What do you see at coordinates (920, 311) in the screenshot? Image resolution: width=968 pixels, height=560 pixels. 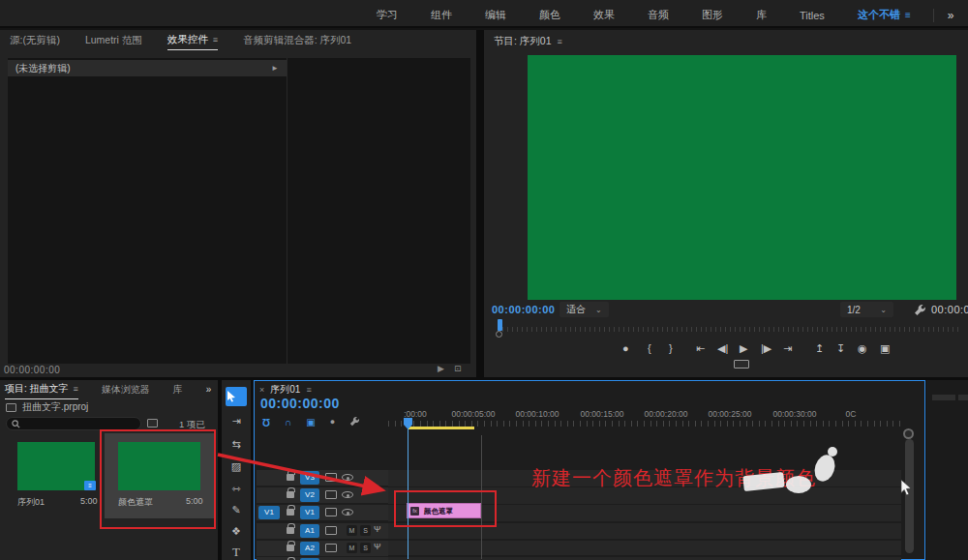 I see `settings-wrench-icon` at bounding box center [920, 311].